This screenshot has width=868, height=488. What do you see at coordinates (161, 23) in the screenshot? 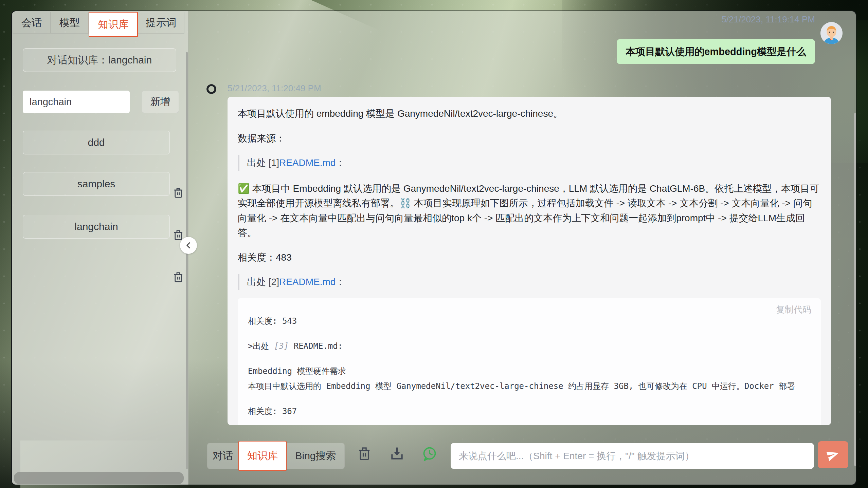
I see `tab-prompts: 提示词` at bounding box center [161, 23].